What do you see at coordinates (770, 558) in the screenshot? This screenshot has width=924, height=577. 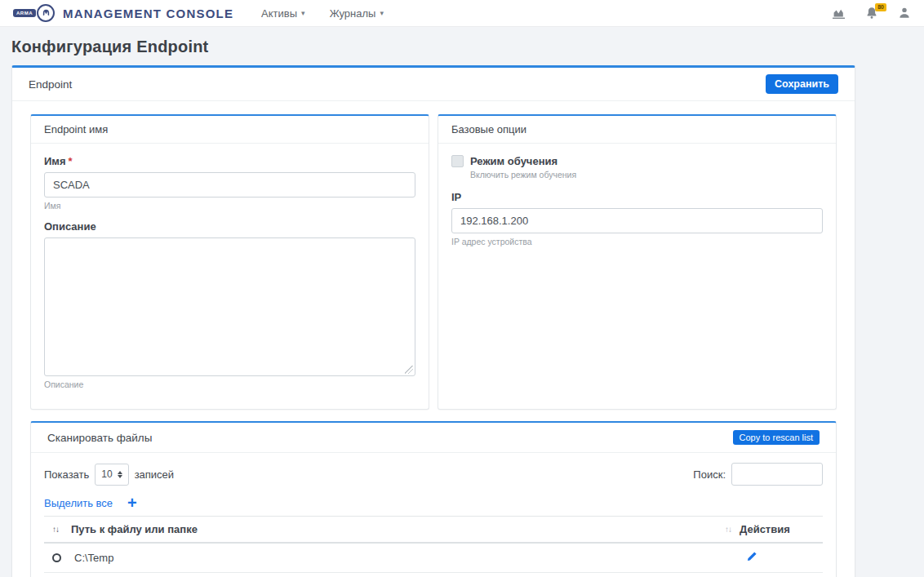 I see `actions-cell` at bounding box center [770, 558].